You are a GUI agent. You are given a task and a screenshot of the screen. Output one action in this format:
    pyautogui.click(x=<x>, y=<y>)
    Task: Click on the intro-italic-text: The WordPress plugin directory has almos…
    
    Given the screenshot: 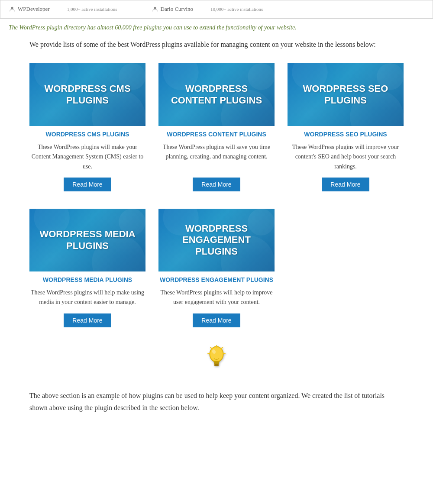 What is the action you would take?
    pyautogui.click(x=216, y=26)
    